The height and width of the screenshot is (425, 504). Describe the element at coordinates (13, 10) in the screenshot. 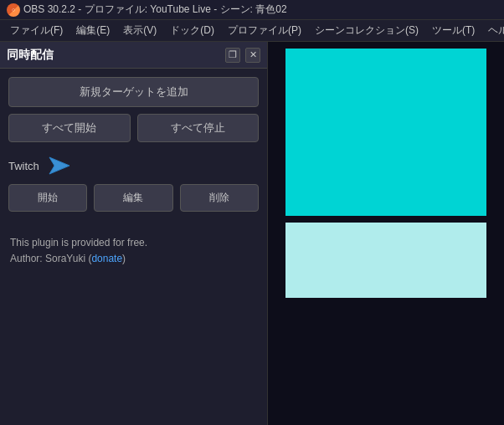

I see `obs-icon: ○` at that location.